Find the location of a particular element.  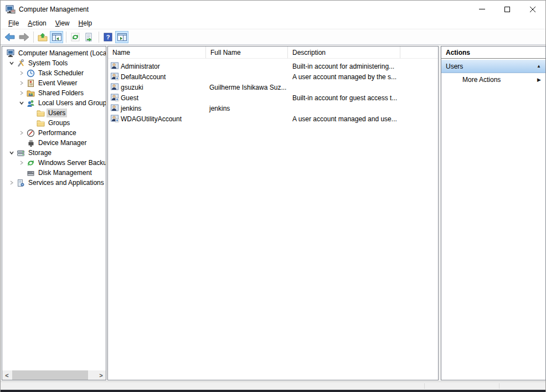

tree-item-computer-management: Computer Management (Local is located at coordinates (54, 53).